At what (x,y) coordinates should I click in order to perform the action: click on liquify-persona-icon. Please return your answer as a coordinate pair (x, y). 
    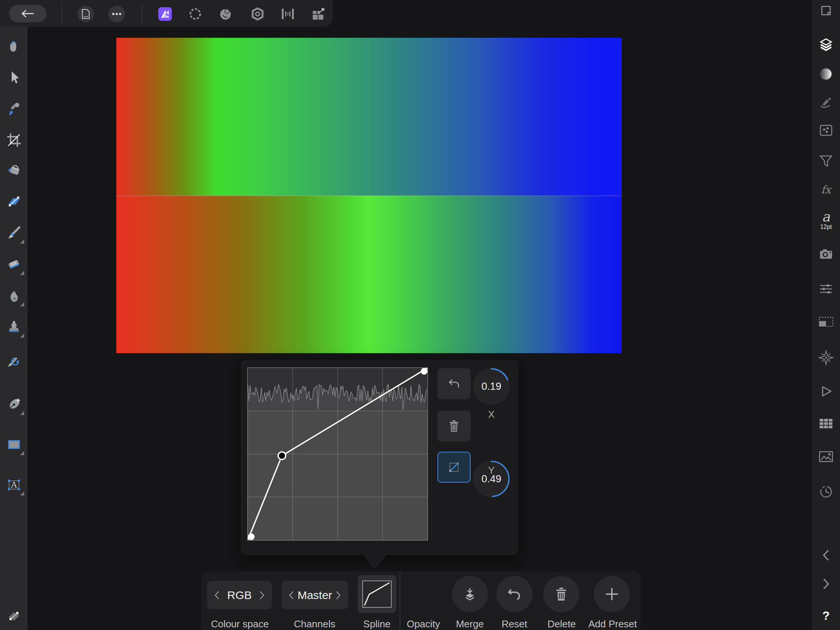
    Looking at the image, I should click on (226, 14).